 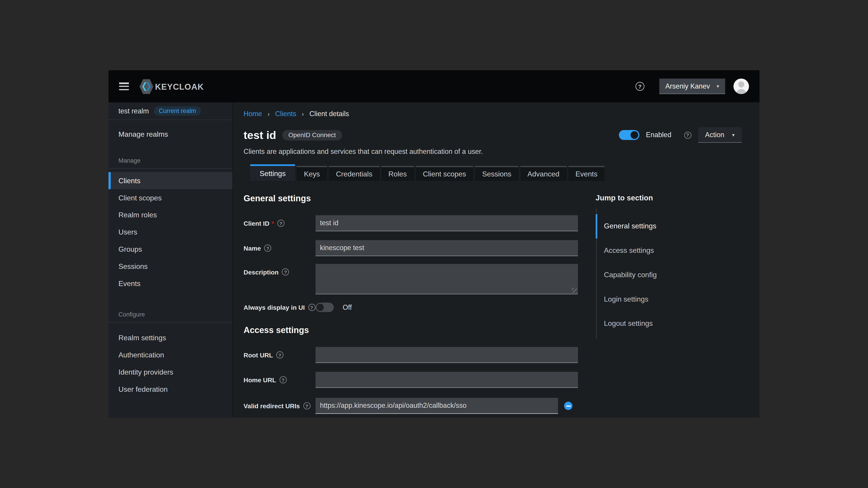 What do you see at coordinates (260, 135) in the screenshot?
I see `page-title: test id` at bounding box center [260, 135].